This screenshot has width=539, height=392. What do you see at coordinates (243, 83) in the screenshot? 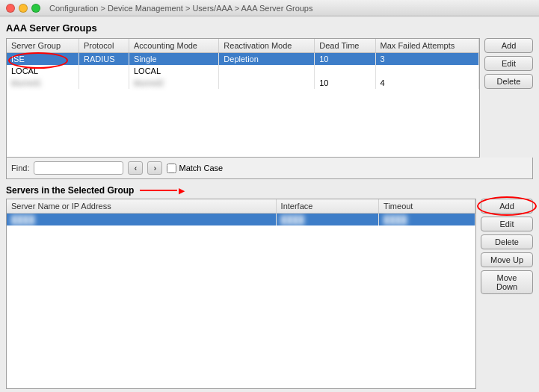
I see `table-row: blurred1blurred2104` at bounding box center [243, 83].